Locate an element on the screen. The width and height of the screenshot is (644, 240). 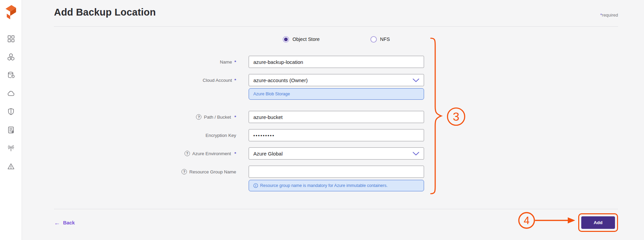
cloud-account-info-row: Azure Blob Storage is located at coordinates (433, 94).